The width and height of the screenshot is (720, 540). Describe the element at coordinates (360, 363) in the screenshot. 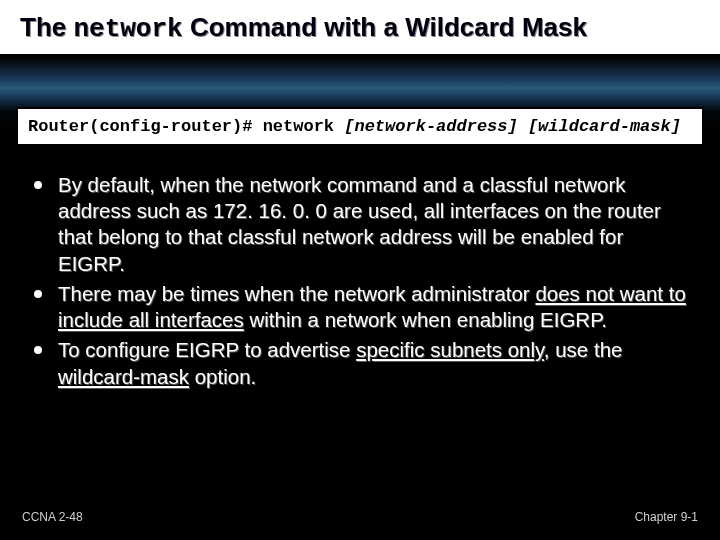

I see `list-item: To configure EIGRP to advertise specific…` at that location.